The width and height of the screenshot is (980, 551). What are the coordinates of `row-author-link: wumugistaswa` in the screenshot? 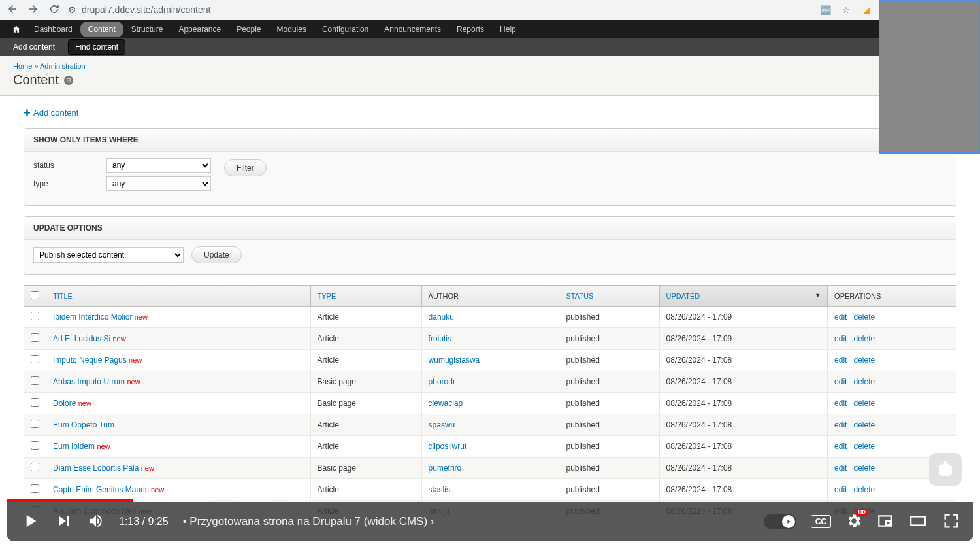 It's located at (455, 360).